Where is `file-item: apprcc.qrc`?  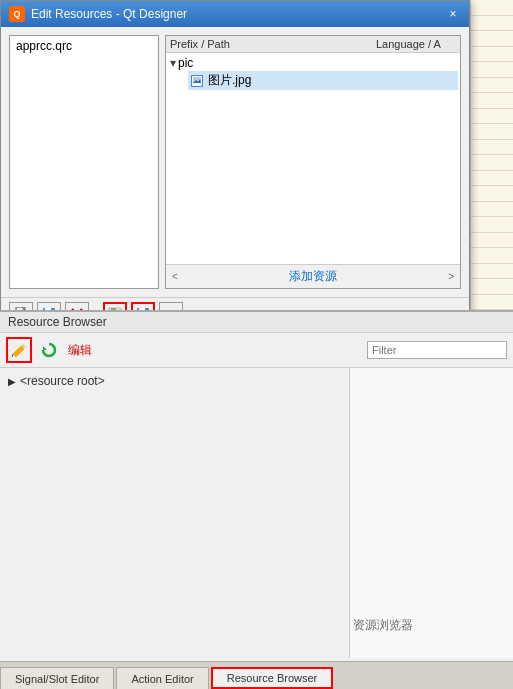 file-item: apprcc.qrc is located at coordinates (84, 46).